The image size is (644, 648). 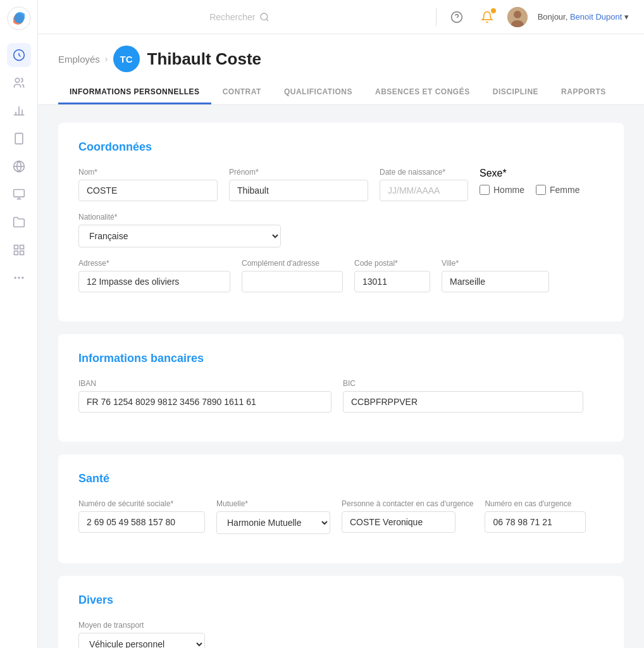 What do you see at coordinates (154, 282) in the screenshot?
I see `address-input` at bounding box center [154, 282].